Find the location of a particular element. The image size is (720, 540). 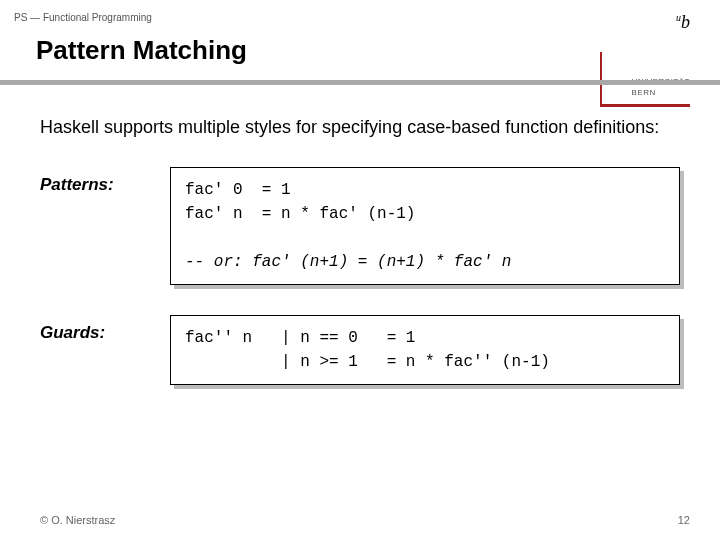

copyright: © O. Nierstrasz is located at coordinates (78, 520).